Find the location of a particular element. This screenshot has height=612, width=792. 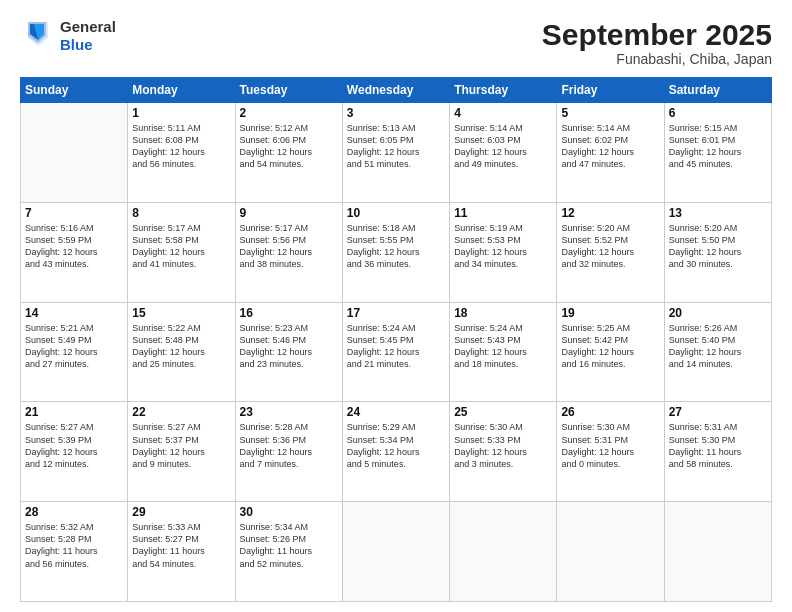

day-number: 29 is located at coordinates (181, 512).